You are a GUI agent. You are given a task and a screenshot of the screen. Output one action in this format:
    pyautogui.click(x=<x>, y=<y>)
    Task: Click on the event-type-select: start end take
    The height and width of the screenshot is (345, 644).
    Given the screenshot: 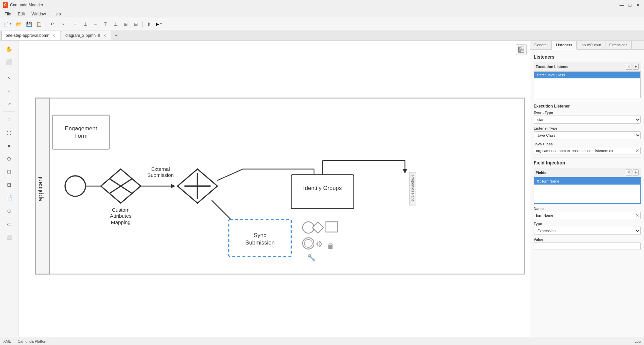 What is the action you would take?
    pyautogui.click(x=587, y=120)
    